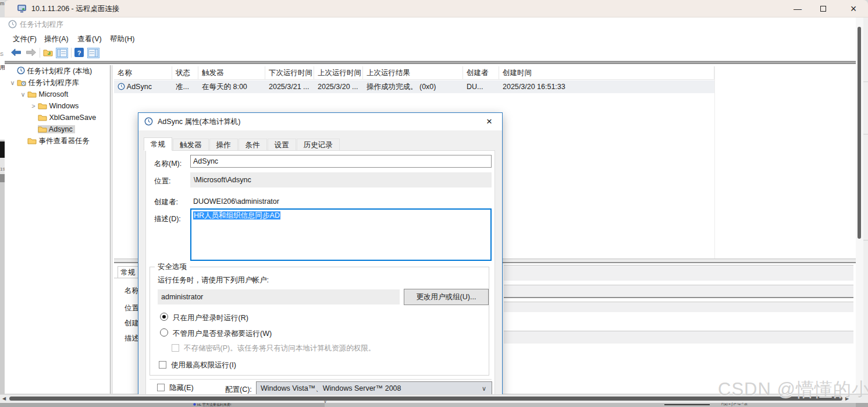  Describe the element at coordinates (57, 83) in the screenshot. I see `tree-item-task-library: ∨ 任务计划程序库` at that location.